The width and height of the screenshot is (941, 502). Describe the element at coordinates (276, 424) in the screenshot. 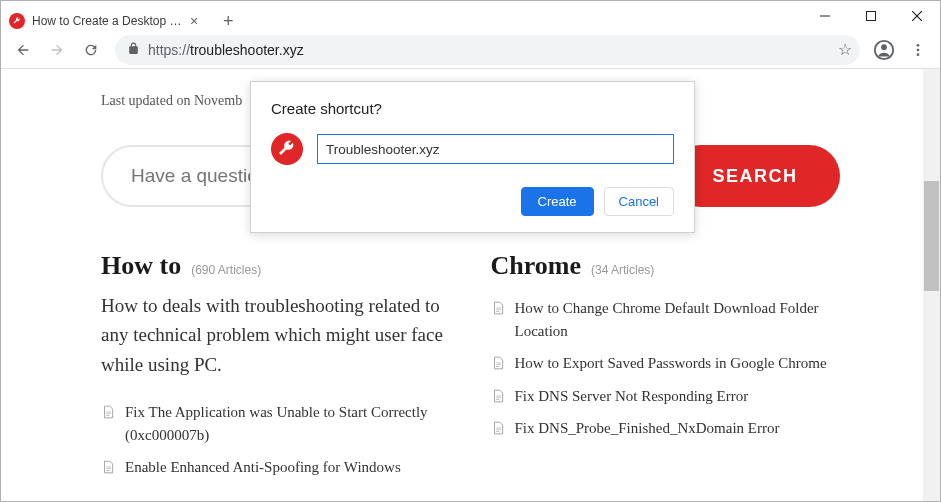

I see `list-item: Fix The Application was Unable to Start …` at that location.